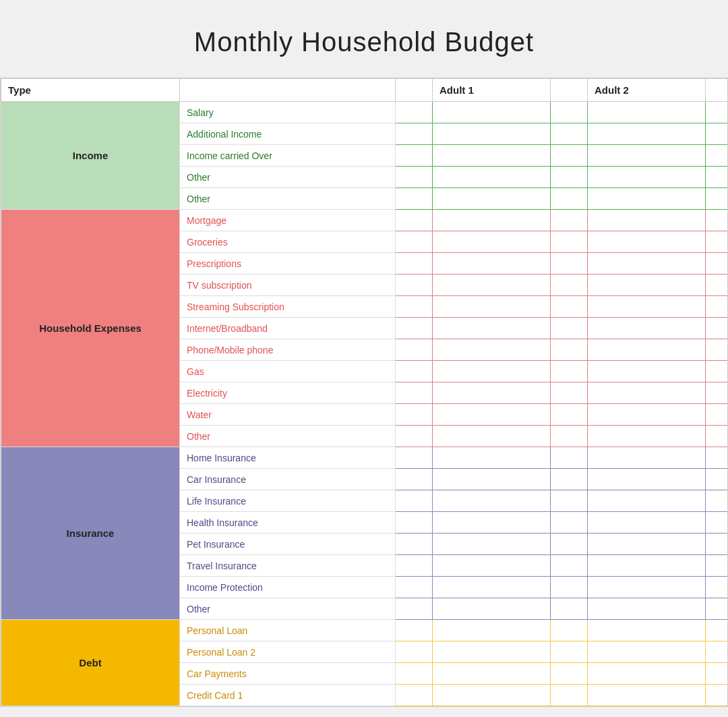  I want to click on label-cell: Car Insurance, so click(288, 480).